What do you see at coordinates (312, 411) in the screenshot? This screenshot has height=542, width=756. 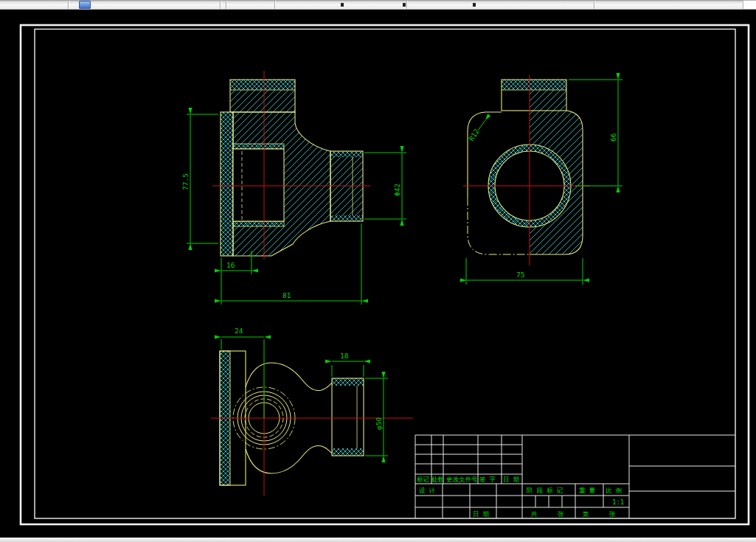 I see `top-view: 24 18 φ50` at bounding box center [312, 411].